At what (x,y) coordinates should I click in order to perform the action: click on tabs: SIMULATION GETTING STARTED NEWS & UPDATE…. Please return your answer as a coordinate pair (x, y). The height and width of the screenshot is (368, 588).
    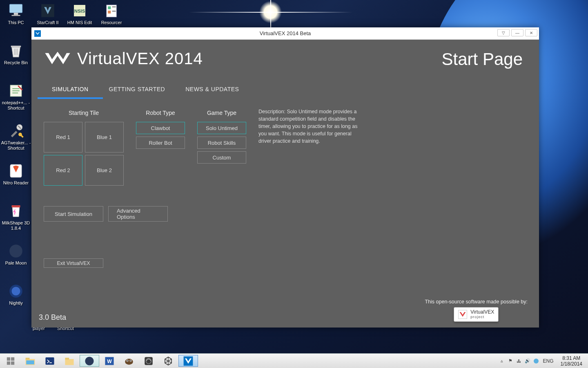
    Looking at the image, I should click on (285, 92).